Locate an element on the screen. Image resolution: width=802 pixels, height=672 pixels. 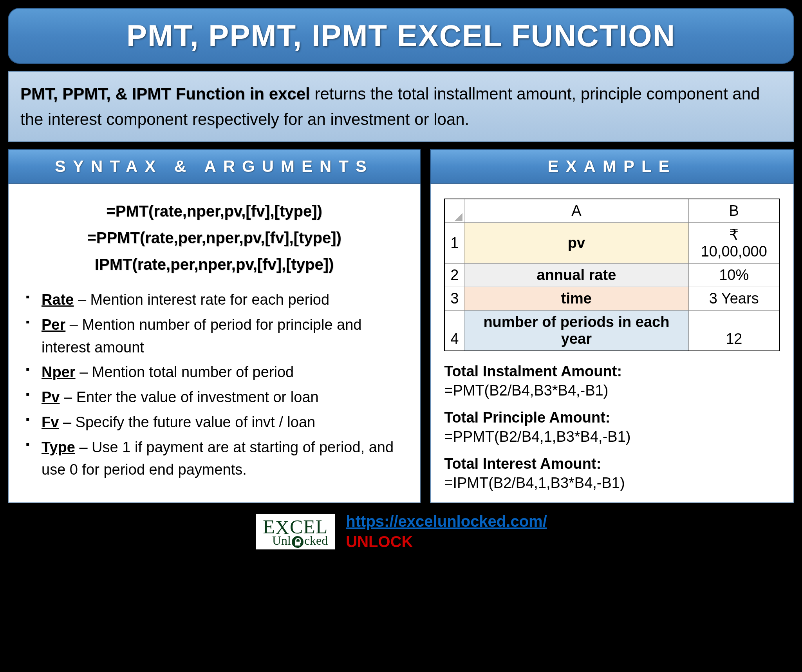
cell-b4: 12 is located at coordinates (734, 331).